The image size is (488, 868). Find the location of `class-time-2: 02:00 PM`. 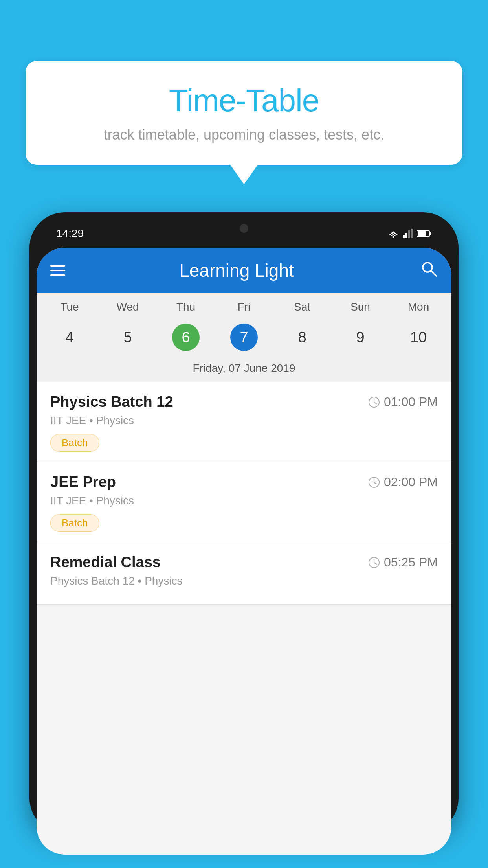

class-time-2: 02:00 PM is located at coordinates (403, 482).